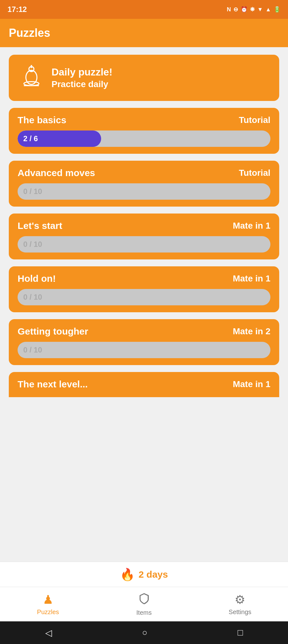 The width and height of the screenshot is (288, 644). What do you see at coordinates (40, 226) in the screenshot?
I see `category-title-letsstart: Let's start` at bounding box center [40, 226].